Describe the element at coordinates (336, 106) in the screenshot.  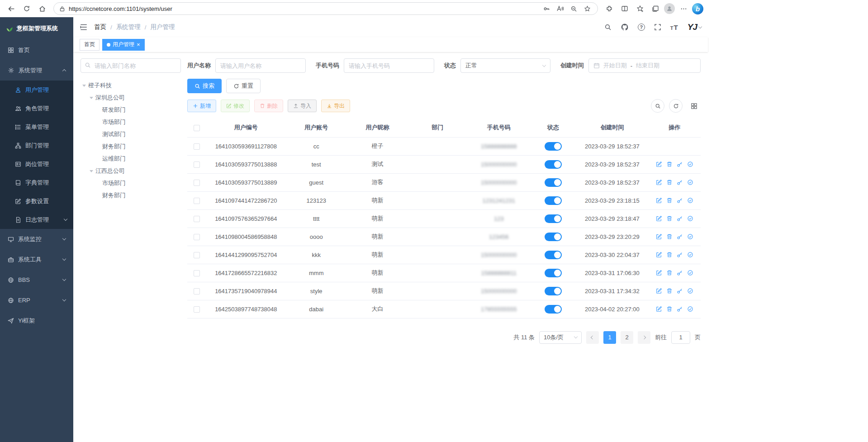
I see `export-button: 导出` at that location.